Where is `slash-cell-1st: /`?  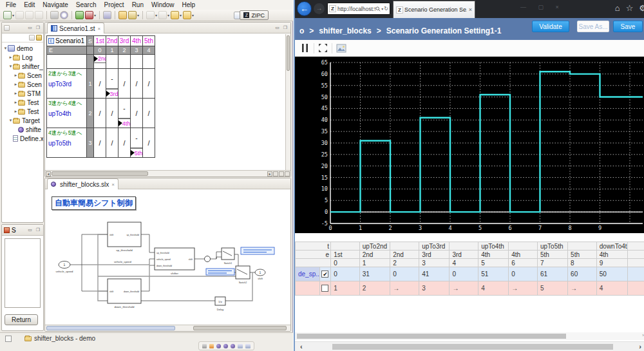 slash-cell-1st: / is located at coordinates (100, 84).